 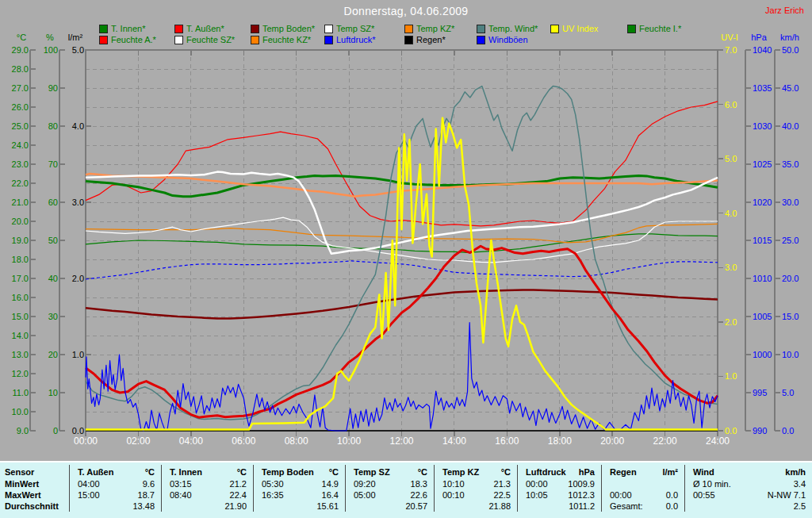 I want to click on y-tick-label: 16.0, so click(x=21, y=297).